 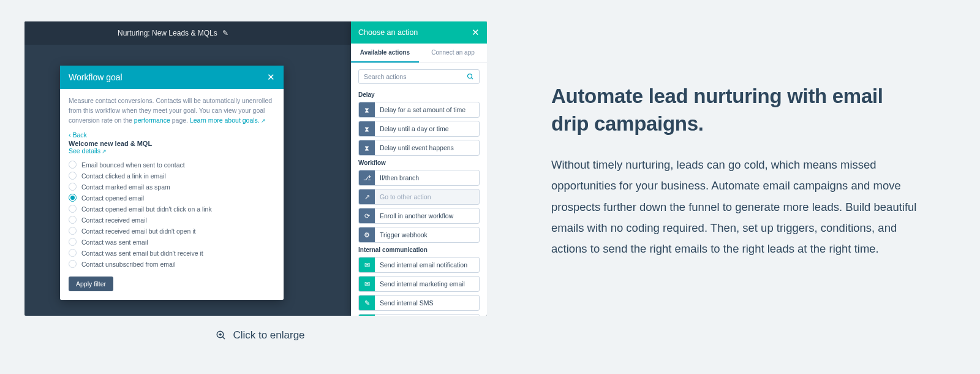 I want to click on action-item-label: If/then branch, so click(x=397, y=178).